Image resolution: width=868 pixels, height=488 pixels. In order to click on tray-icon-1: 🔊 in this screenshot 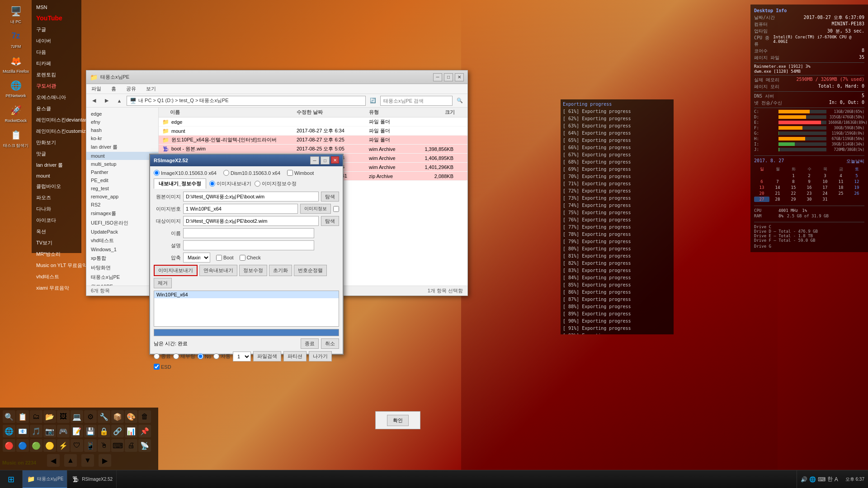, I will do `click(804, 479)`.